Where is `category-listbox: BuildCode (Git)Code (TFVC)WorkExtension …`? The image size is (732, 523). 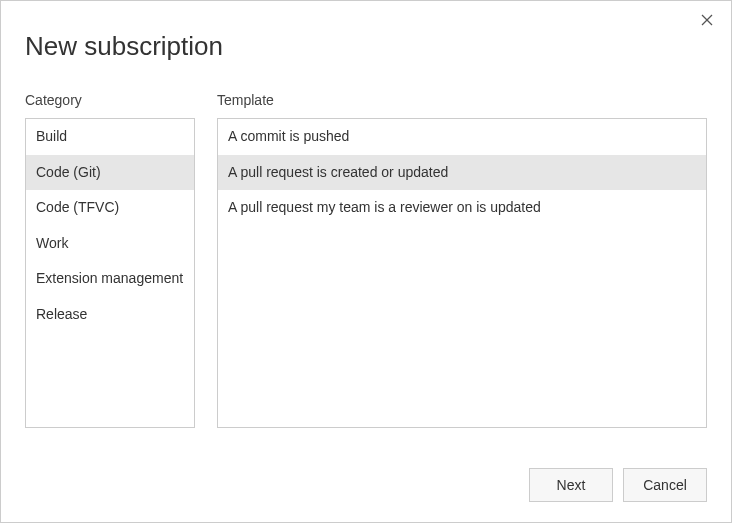
category-listbox: BuildCode (Git)Code (TFVC)WorkExtension … is located at coordinates (110, 273).